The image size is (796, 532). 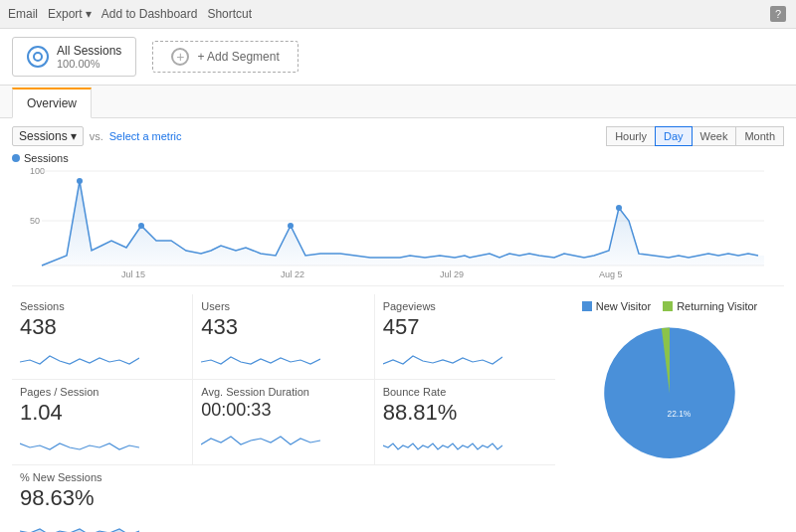 What do you see at coordinates (74, 57) in the screenshot?
I see `all-sessions-segment: All Sessions 100.00%` at bounding box center [74, 57].